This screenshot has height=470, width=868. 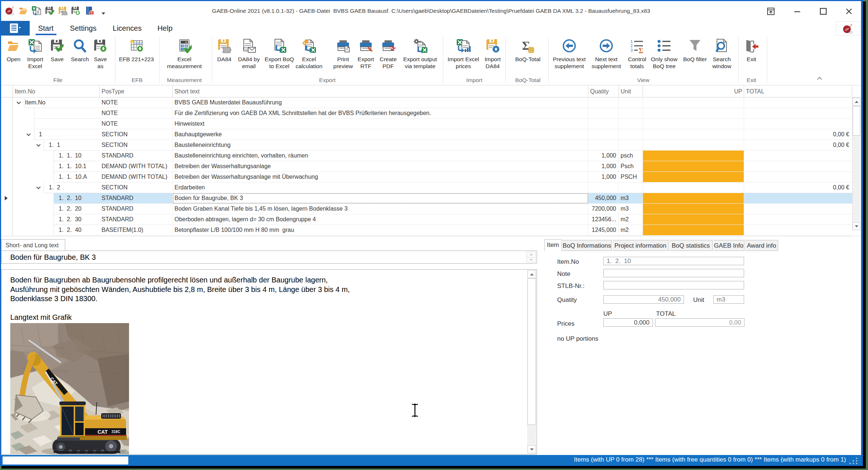 I want to click on ribbon-button-boq-filter: BoQ filter, so click(x=695, y=50).